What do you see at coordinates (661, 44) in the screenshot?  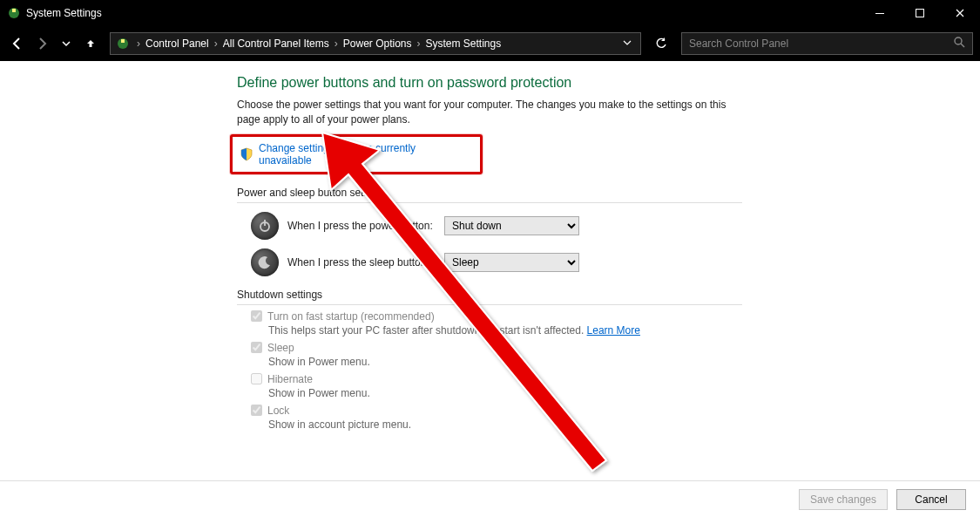 I see `refresh-button` at bounding box center [661, 44].